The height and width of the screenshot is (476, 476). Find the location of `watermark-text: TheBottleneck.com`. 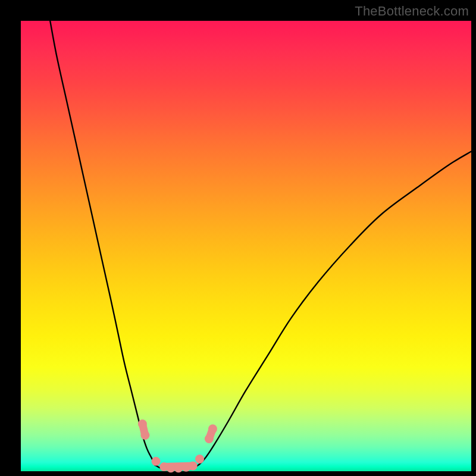

watermark-text: TheBottleneck.com is located at coordinates (412, 11).